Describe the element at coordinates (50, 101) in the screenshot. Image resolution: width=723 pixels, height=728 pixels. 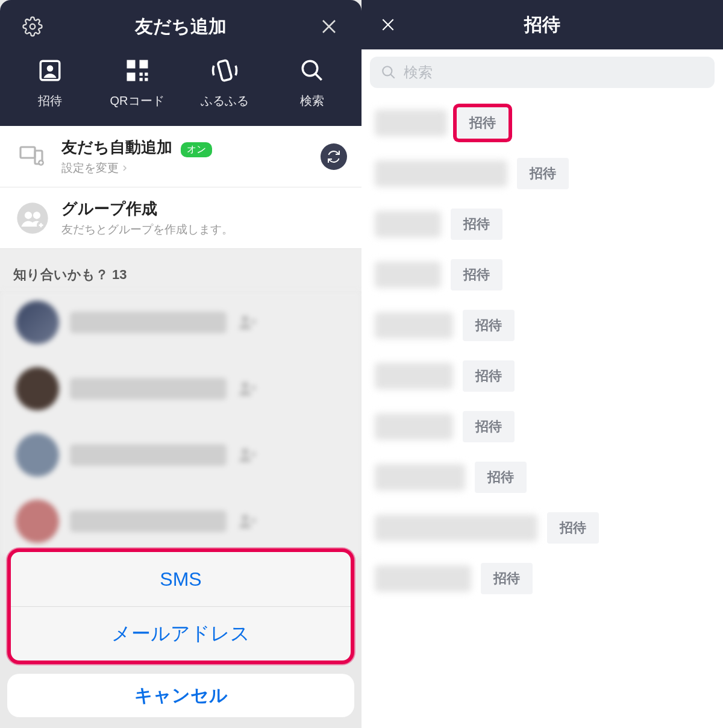
I see `invite-action-label: 招待` at that location.